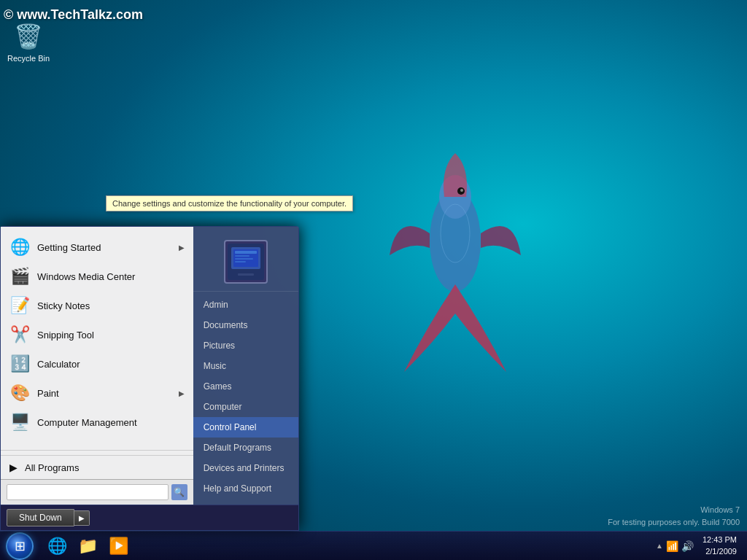 The width and height of the screenshot is (747, 560). Describe the element at coordinates (246, 305) in the screenshot. I see `right-menu-item-admin: Admin` at that location.